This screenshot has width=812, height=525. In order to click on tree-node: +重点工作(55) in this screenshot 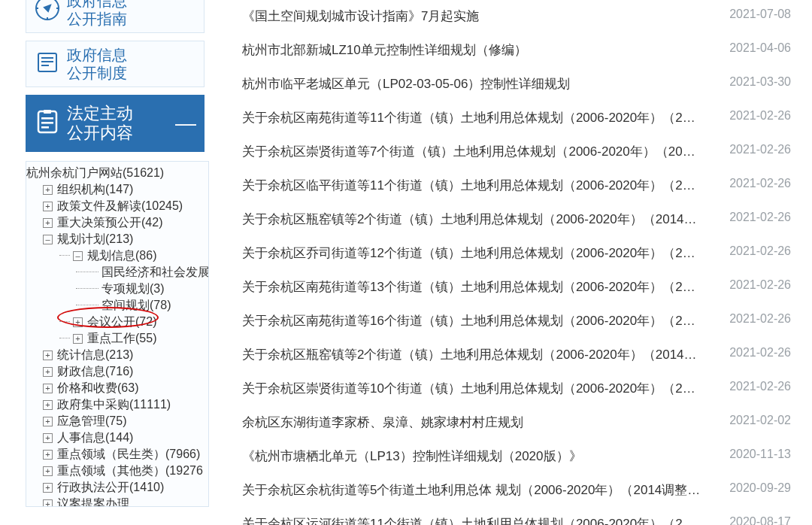, I will do `click(134, 338)`.